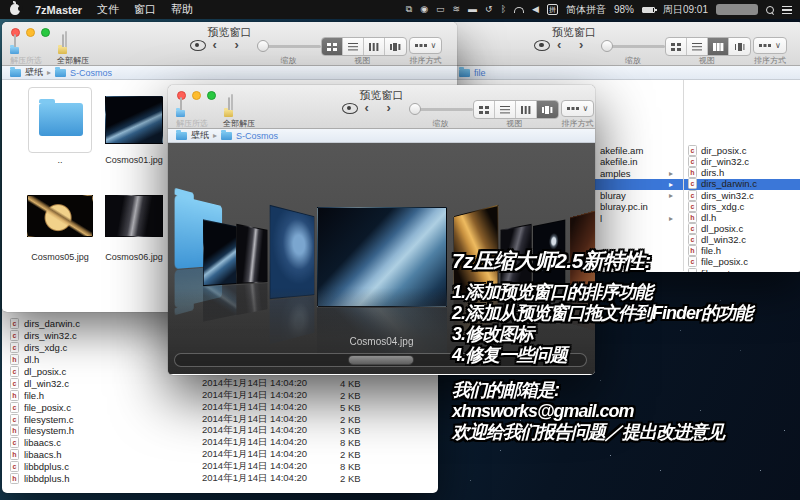 This screenshot has height=500, width=800. I want to click on file-row: cfilesystem.c2014年1月14日 14:04:202 KB, so click(220, 419).